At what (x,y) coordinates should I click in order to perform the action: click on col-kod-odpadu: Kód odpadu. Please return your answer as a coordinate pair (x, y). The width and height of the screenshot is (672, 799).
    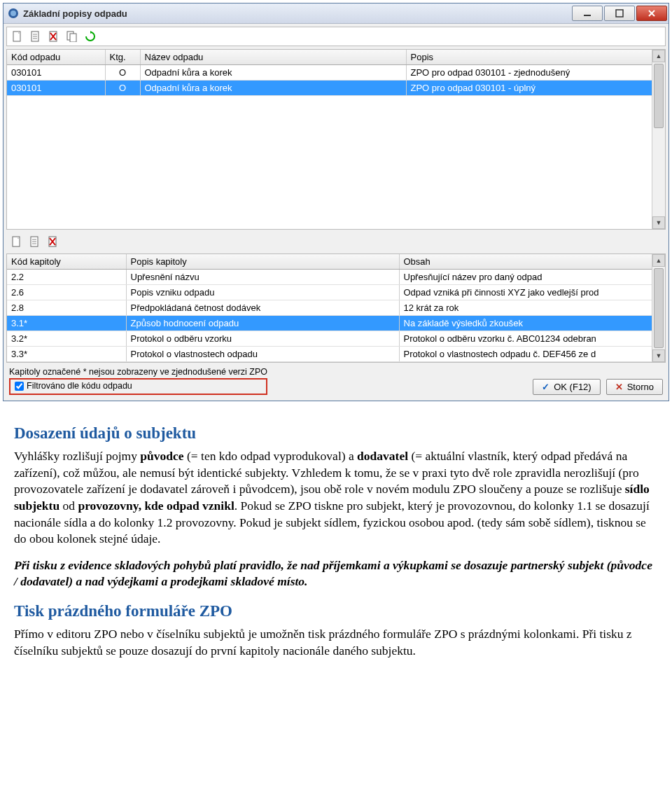
    Looking at the image, I should click on (56, 57).